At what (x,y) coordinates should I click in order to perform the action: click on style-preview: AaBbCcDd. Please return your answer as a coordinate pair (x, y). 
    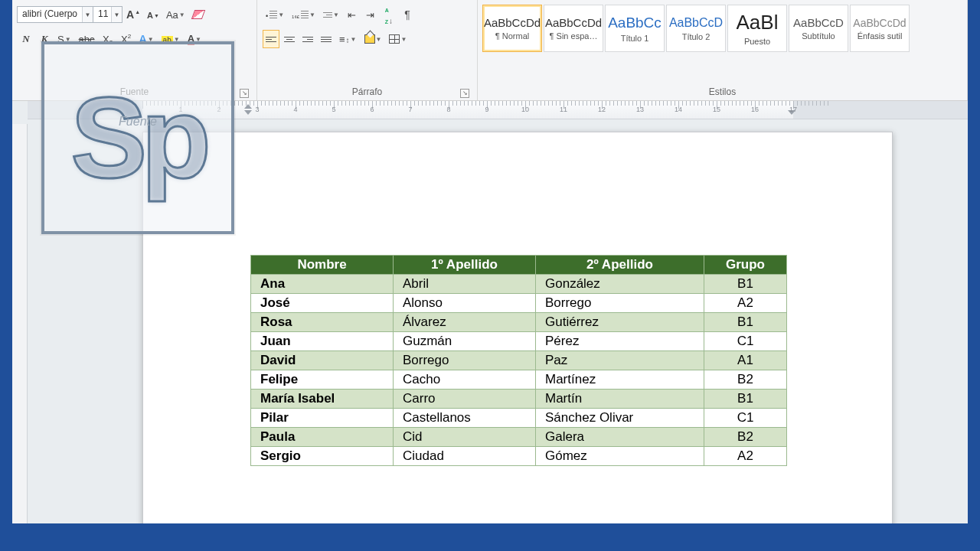
    Looking at the image, I should click on (512, 23).